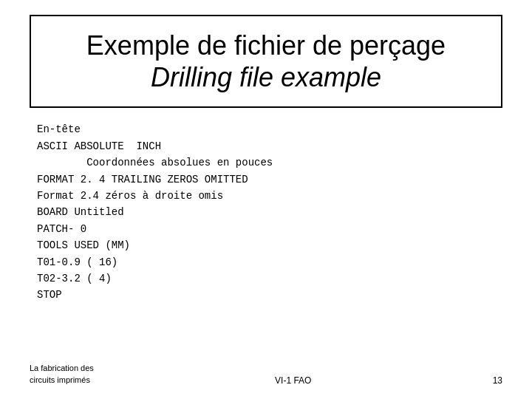 The width and height of the screenshot is (532, 399). What do you see at coordinates (62, 368) in the screenshot?
I see `footer-left-line1: La fabrication des` at bounding box center [62, 368].